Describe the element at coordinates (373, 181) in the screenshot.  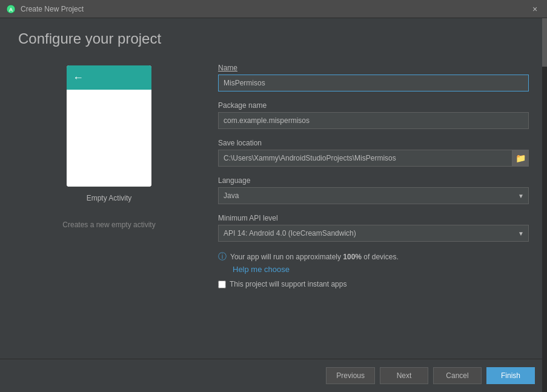
I see `language-label: Language` at that location.